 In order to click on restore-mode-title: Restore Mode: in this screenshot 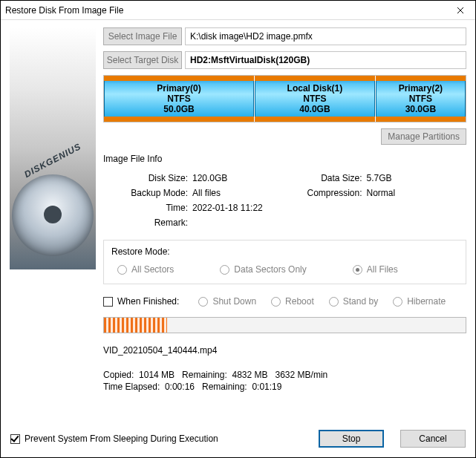, I will do `click(285, 252)`.